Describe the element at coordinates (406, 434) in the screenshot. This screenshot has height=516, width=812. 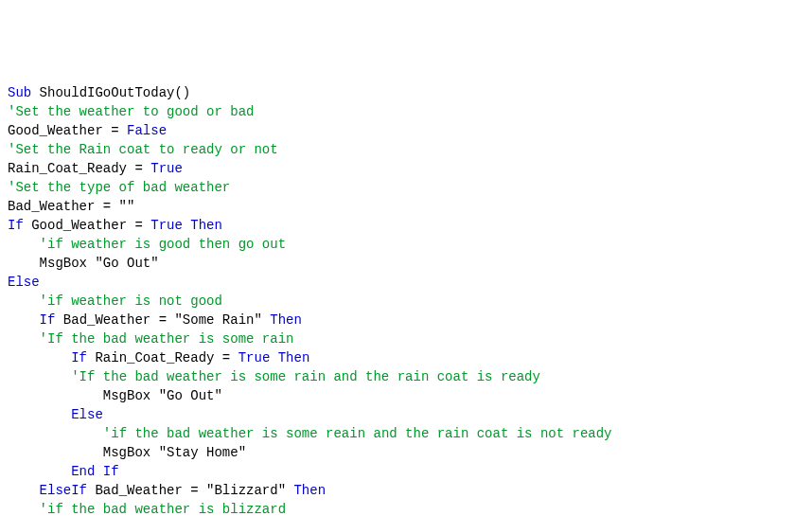
I see `code-line: 'if the bad weather is some reain and th…` at that location.